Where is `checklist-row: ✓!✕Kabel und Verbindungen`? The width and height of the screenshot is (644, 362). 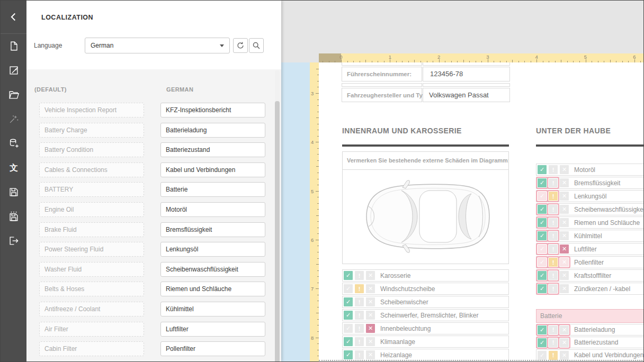
checklist-row: ✓!✕Kabel und Verbindungen is located at coordinates (590, 355).